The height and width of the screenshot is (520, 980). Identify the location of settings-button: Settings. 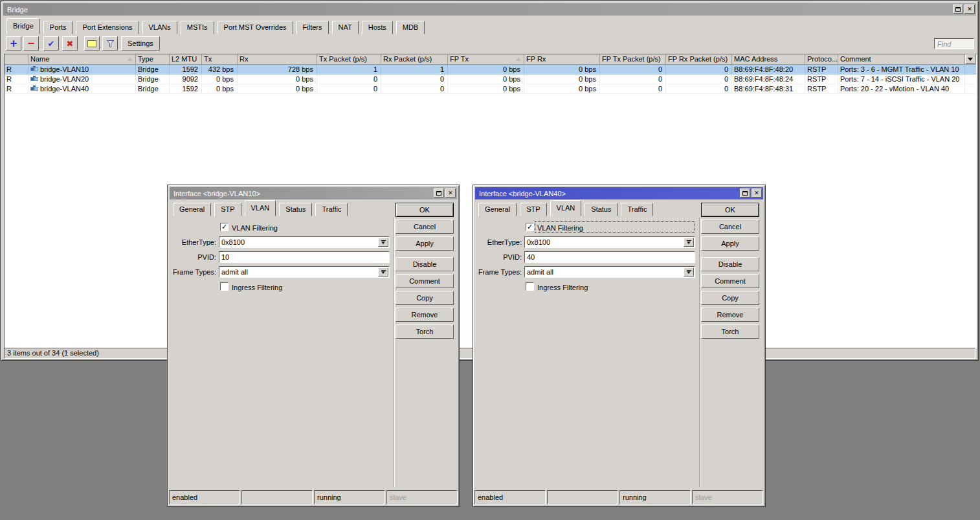
(140, 43).